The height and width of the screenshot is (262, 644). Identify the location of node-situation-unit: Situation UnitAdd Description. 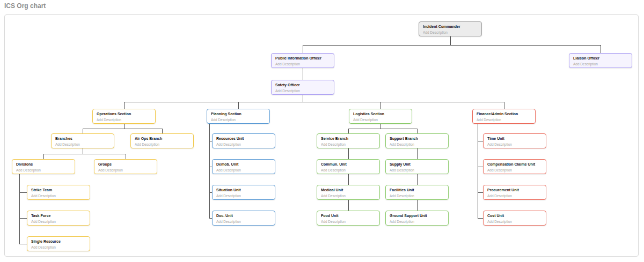
(244, 192).